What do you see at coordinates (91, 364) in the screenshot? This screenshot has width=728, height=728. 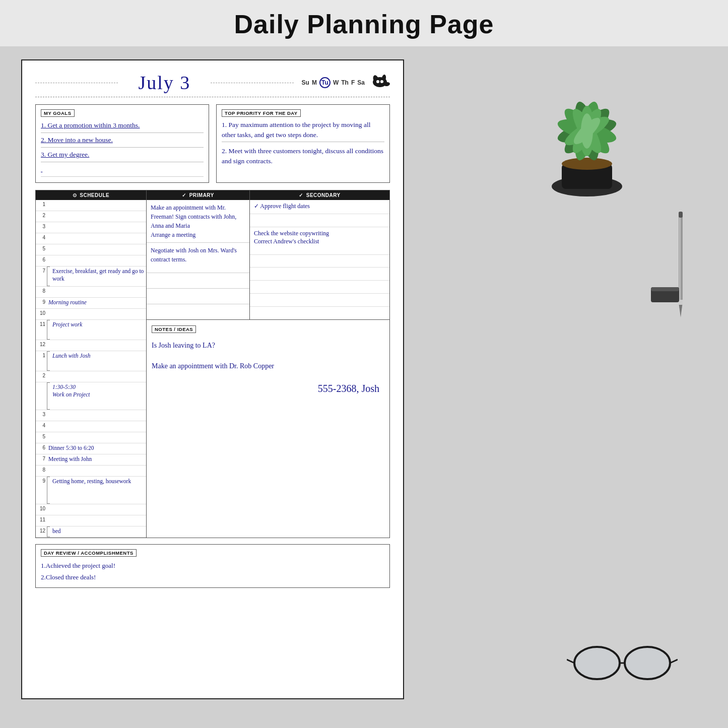 I see `schedule-column: ⊙ SCHEDULE 1 2 3 4` at bounding box center [91, 364].